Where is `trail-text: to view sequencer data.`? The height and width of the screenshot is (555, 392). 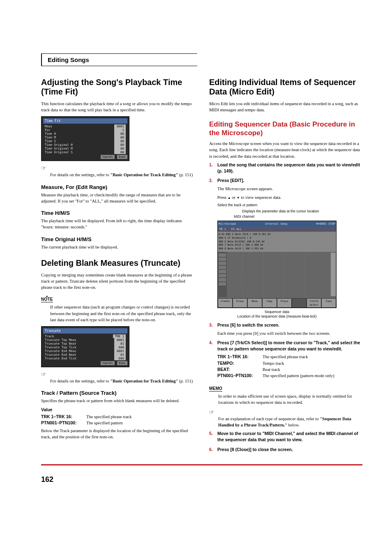 trail-text: to view sequencer data. is located at coordinates (261, 197).